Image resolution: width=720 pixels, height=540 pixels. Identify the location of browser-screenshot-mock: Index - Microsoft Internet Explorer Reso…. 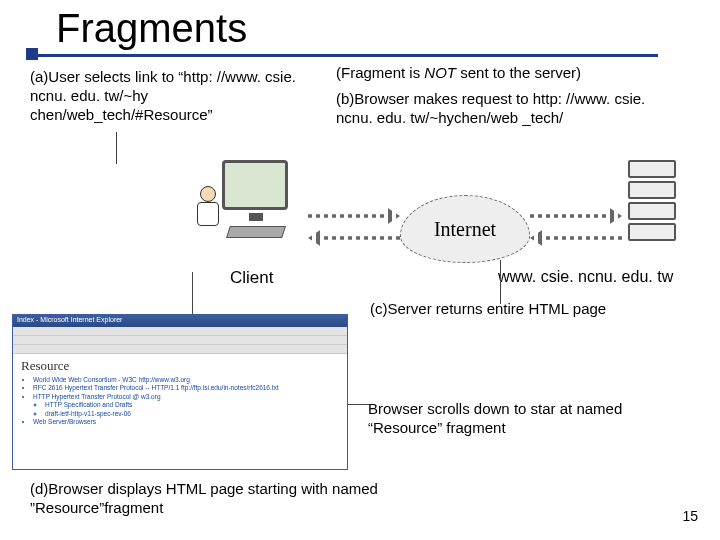
(180, 392).